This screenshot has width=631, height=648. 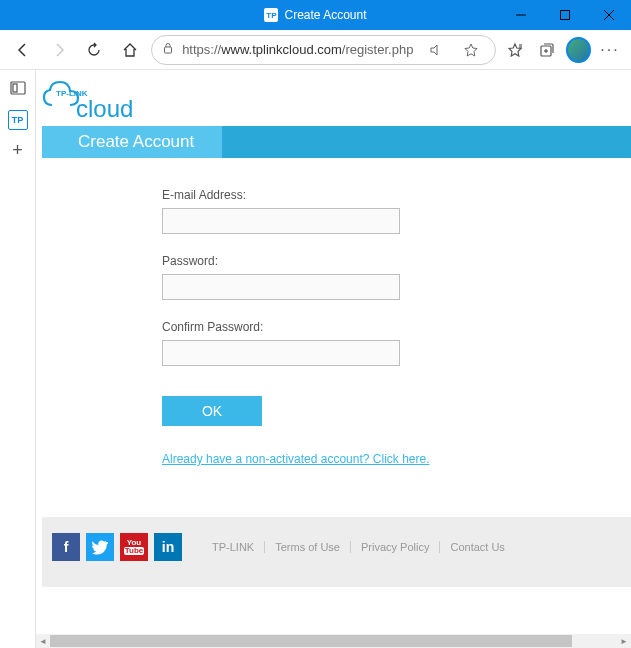 I want to click on browser-tab: TP Create Account, so click(x=315, y=15).